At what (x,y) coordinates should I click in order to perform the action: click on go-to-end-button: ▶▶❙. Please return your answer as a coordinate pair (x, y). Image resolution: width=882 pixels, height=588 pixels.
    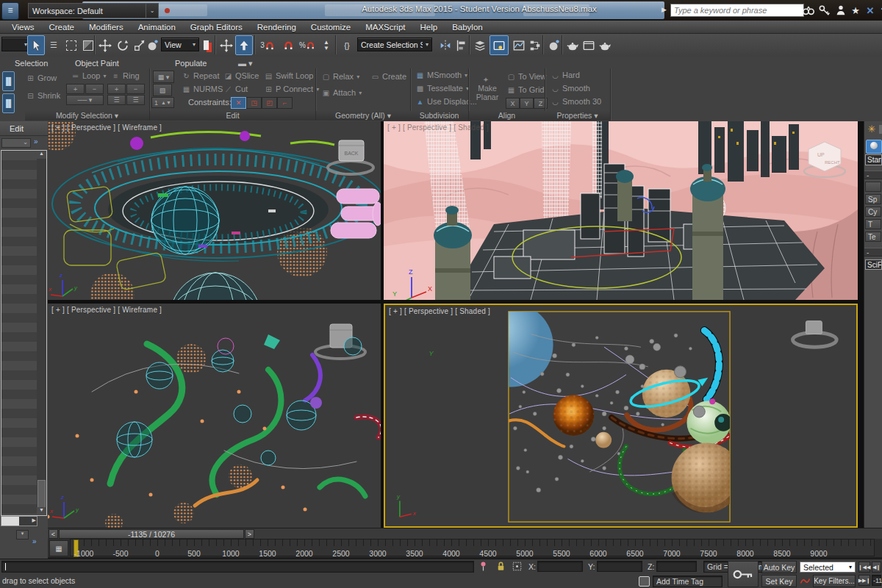
    Looking at the image, I should click on (864, 581).